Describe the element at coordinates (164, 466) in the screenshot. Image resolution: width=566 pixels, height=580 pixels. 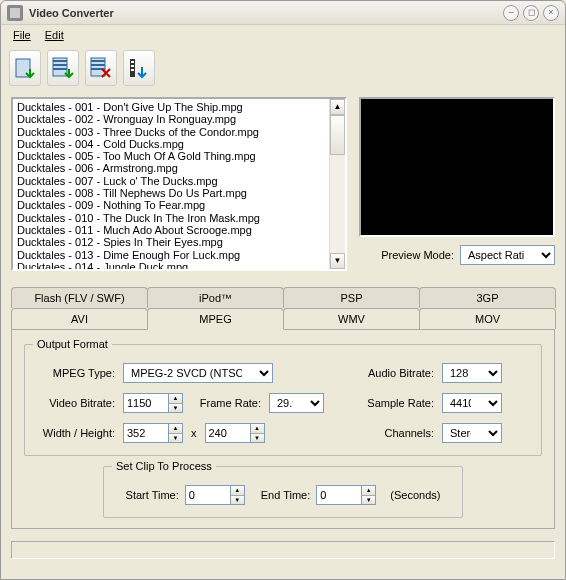
I see `clip-legend: Set Clip To Process` at that location.